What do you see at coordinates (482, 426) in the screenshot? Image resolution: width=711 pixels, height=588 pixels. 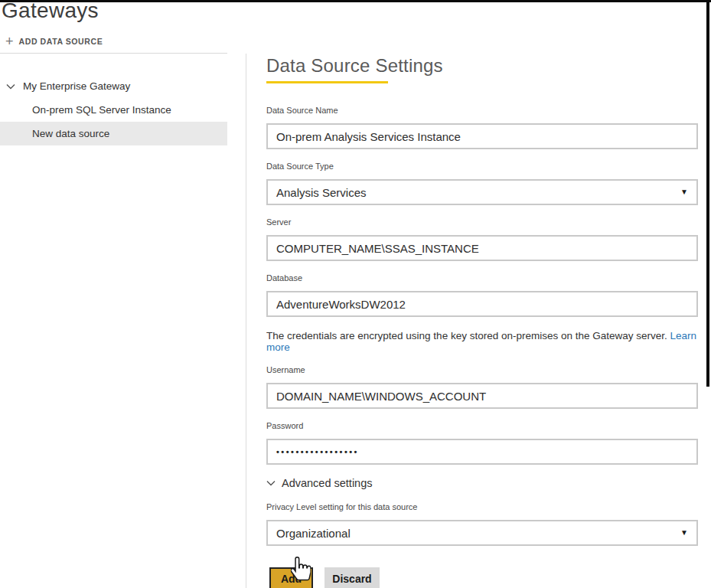 I see `field-label: Password` at bounding box center [482, 426].